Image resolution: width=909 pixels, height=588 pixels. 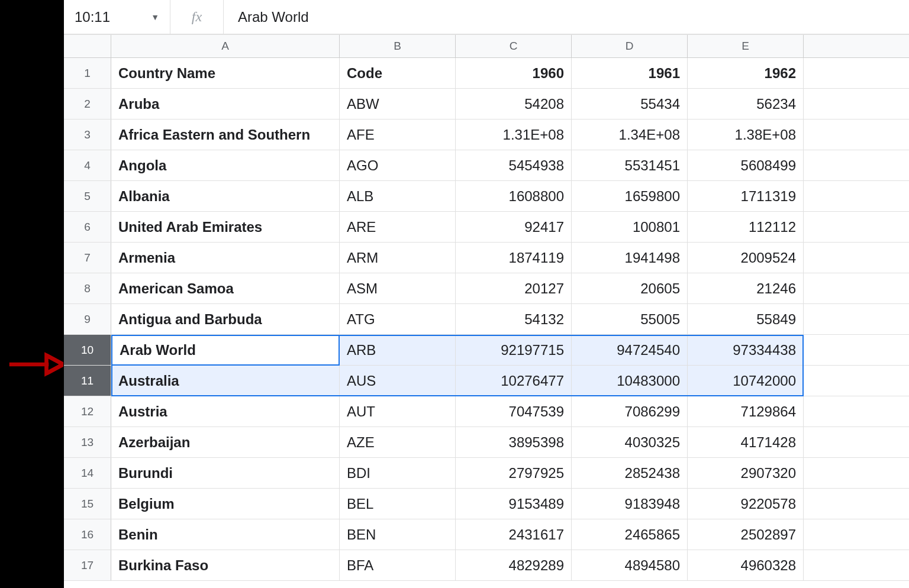 I want to click on cell: 9153489, so click(x=514, y=504).